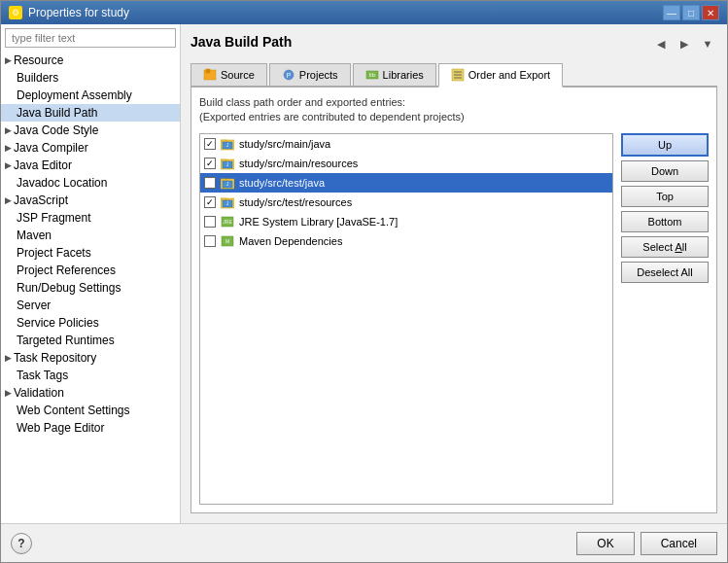 The image size is (728, 563). Describe the element at coordinates (90, 95) in the screenshot. I see `sidebar-item-deployment-assembly: Deployment Assembly` at that location.